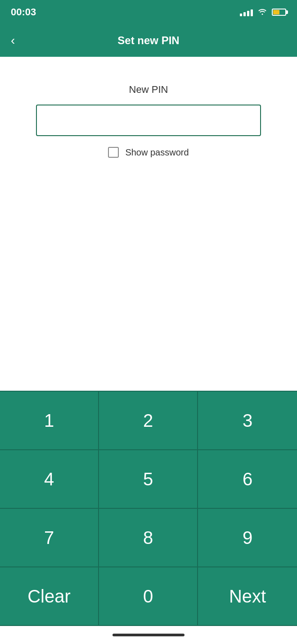 The height and width of the screenshot is (644, 297). I want to click on key-6-button: 6, so click(248, 480).